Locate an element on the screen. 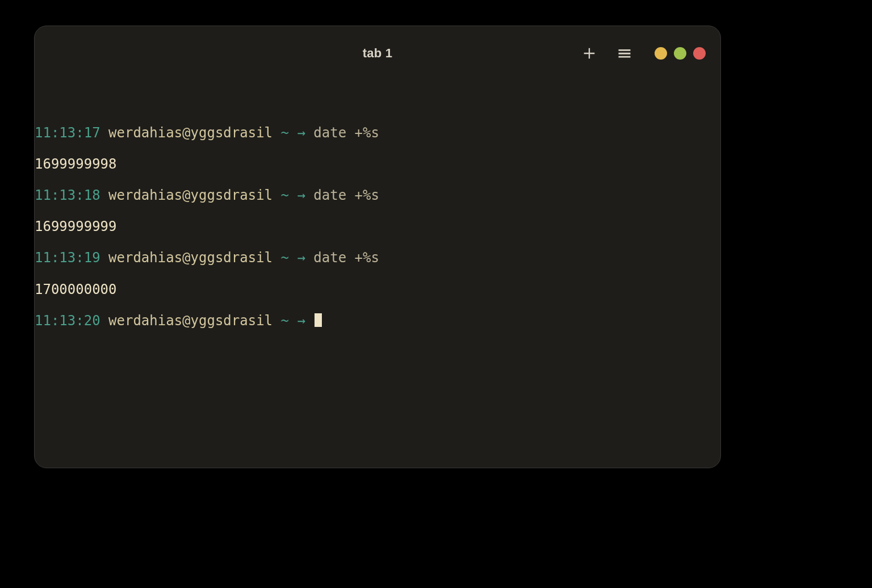  maximize-button is located at coordinates (680, 53).